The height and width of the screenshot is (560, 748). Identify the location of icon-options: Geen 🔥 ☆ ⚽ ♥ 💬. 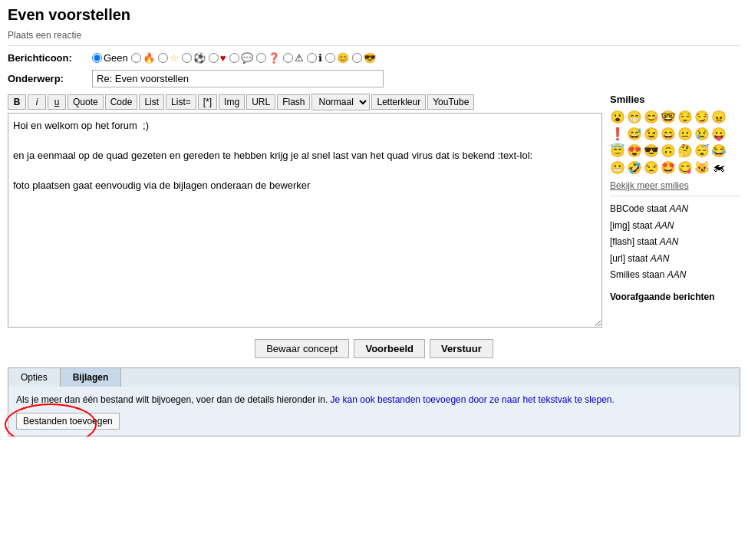
(234, 58).